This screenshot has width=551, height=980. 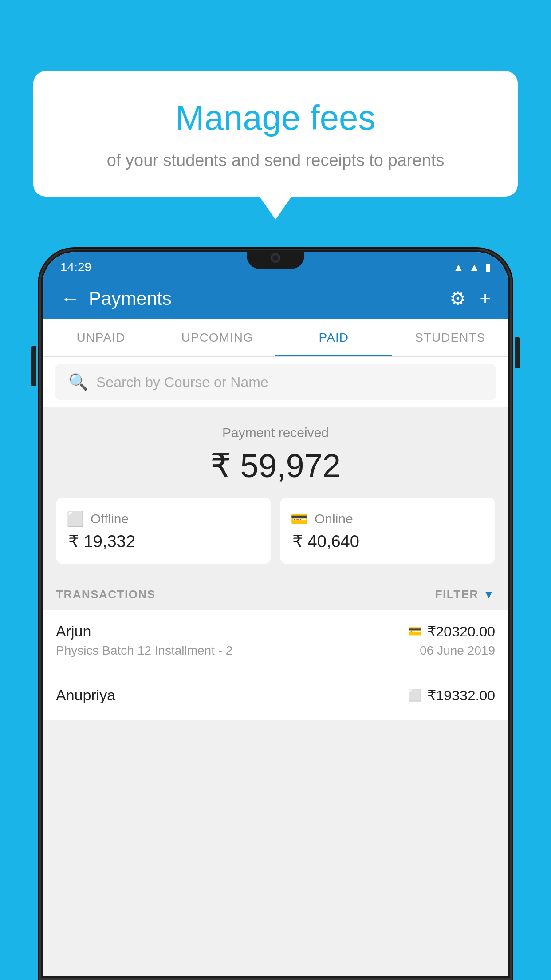 What do you see at coordinates (458, 298) in the screenshot?
I see `settings-icon: ⚙` at bounding box center [458, 298].